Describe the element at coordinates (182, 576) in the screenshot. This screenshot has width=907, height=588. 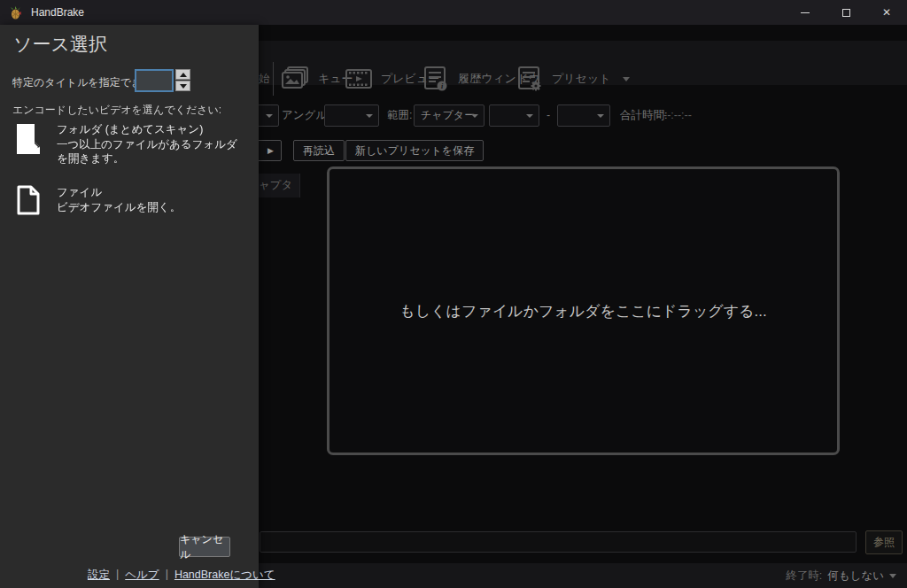
I see `panel-footer-links: 設定 | ヘルプ | HandBrakeについて` at that location.